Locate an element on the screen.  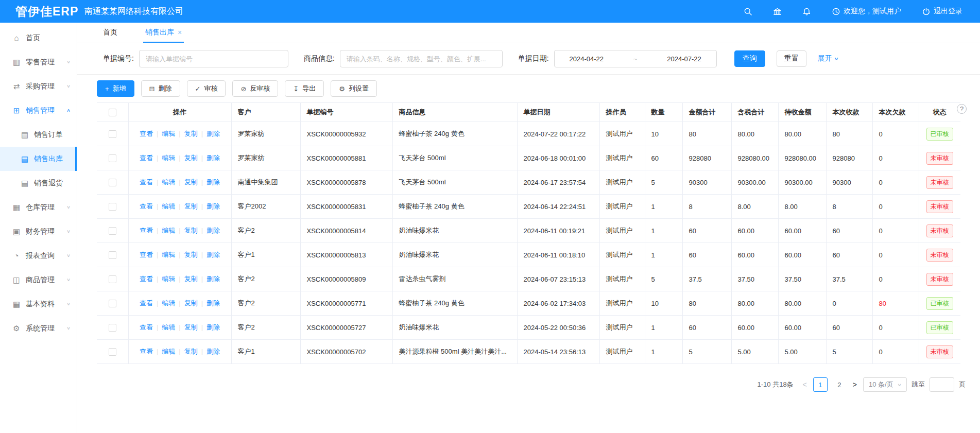
sidebar-item-sales-management: ⊞销售管理∧ is located at coordinates (38, 110).